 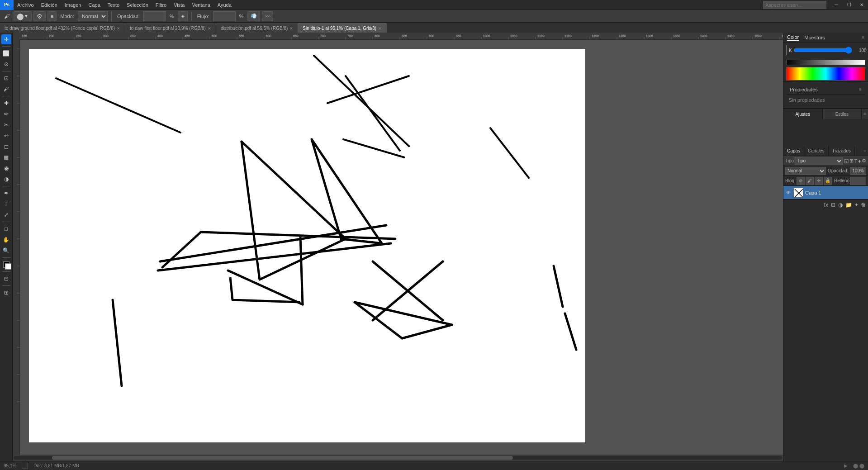 I want to click on crop-tool: ⊡, so click(x=6, y=78).